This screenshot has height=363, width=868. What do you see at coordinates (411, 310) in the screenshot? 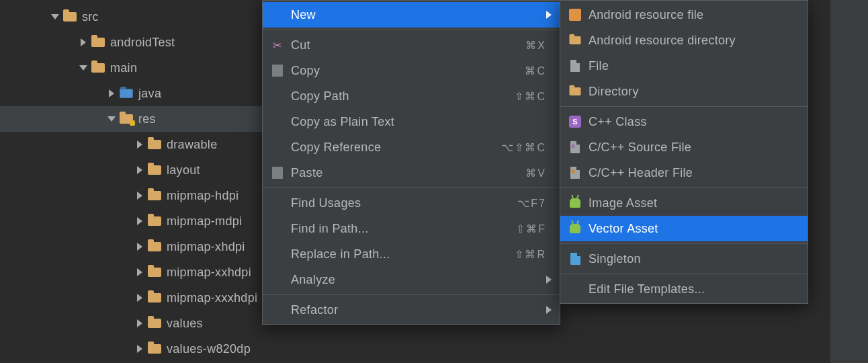
I see `menu-item-refactor: Refactor` at bounding box center [411, 310].